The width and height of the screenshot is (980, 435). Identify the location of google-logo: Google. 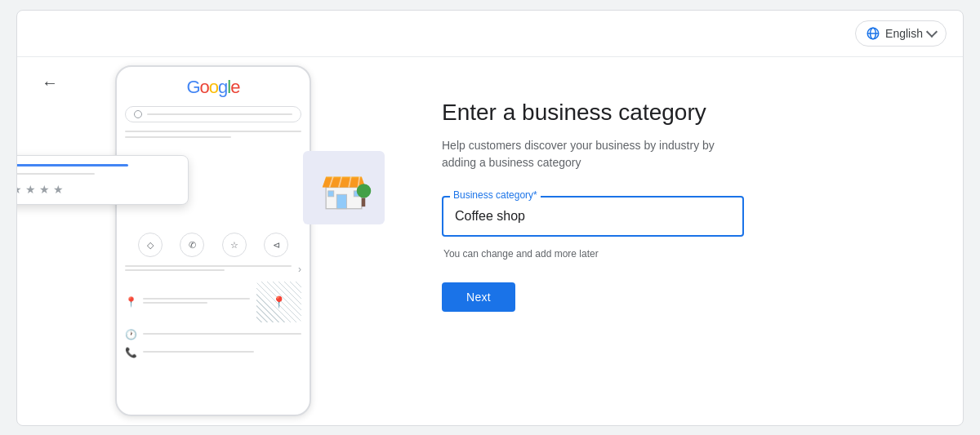
(213, 87).